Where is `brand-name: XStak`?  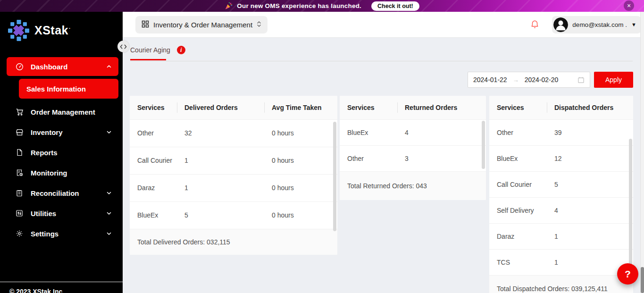
brand-name: XStak is located at coordinates (53, 30).